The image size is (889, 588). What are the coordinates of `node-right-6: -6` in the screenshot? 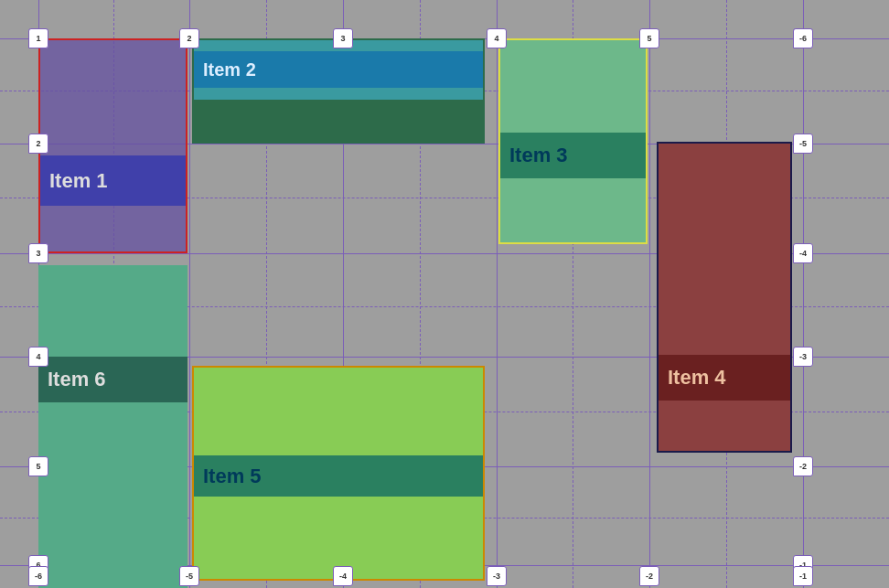 It's located at (803, 38).